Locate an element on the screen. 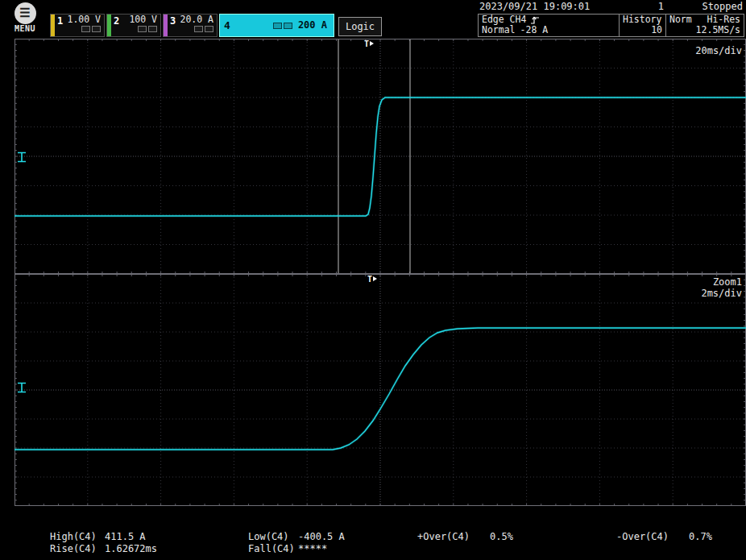 This screenshot has height=560, width=746. measurement-value: 0.7% is located at coordinates (701, 537).